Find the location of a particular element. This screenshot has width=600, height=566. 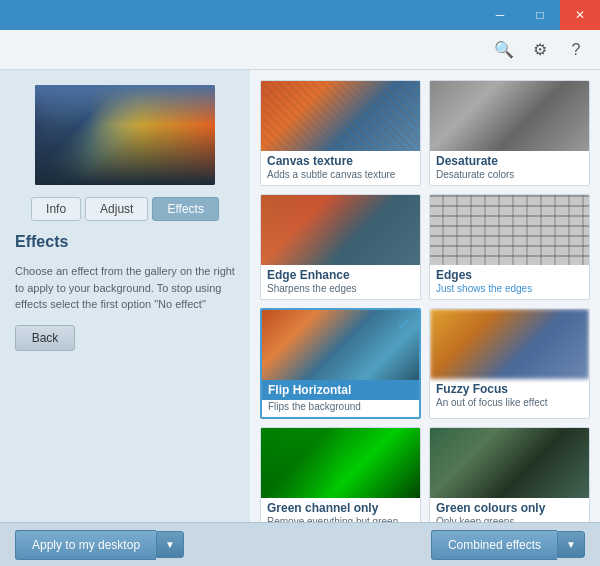

effect-desc-fuzzy: An out of focus like effect is located at coordinates (510, 404).